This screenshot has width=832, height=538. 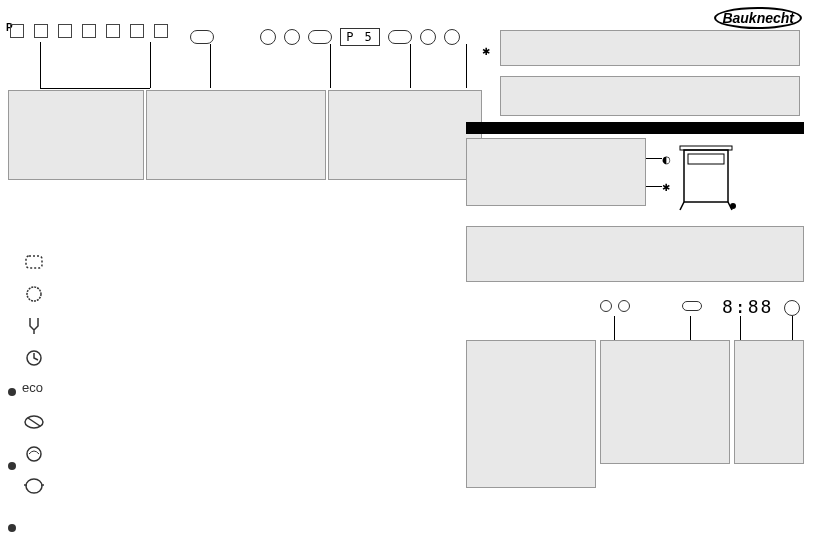 What do you see at coordinates (748, 306) in the screenshot?
I see `segment-display-bottom: 8:88` at bounding box center [748, 306].